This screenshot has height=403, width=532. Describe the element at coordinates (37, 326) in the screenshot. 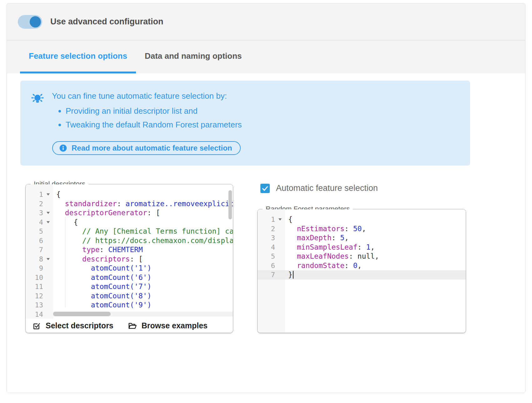

I see `checkbox-check-icon` at that location.